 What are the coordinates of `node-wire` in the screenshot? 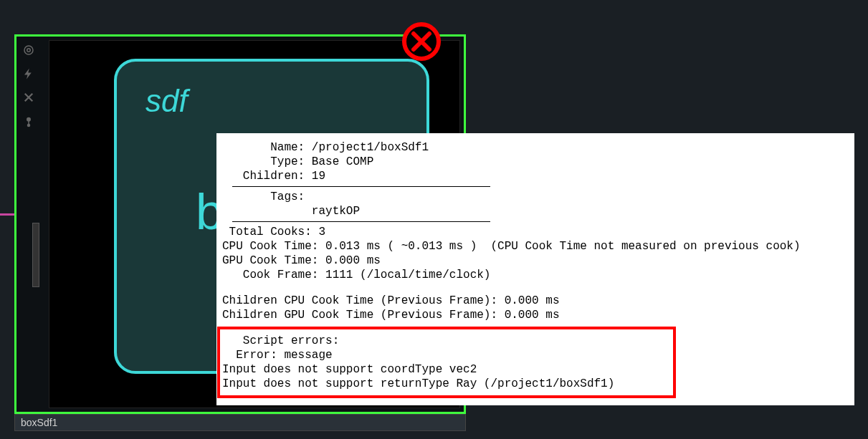 It's located at (7, 215).